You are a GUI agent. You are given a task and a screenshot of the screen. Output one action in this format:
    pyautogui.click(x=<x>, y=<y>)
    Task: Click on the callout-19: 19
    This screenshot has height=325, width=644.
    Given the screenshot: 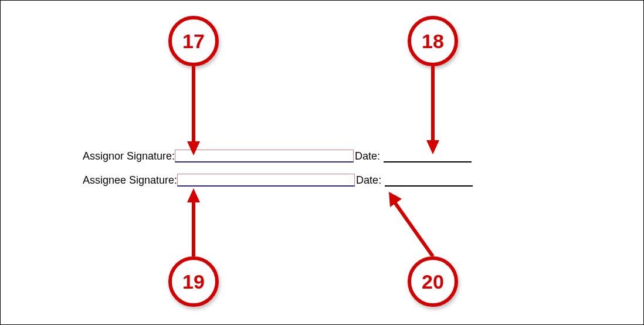 What is the action you would take?
    pyautogui.click(x=194, y=282)
    